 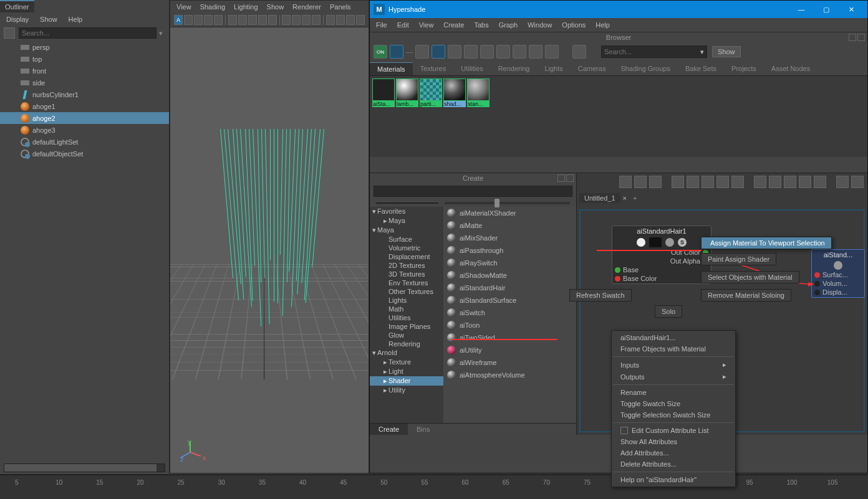 I want to click on browser-tab-cameras: Cameras, so click(x=592, y=69).